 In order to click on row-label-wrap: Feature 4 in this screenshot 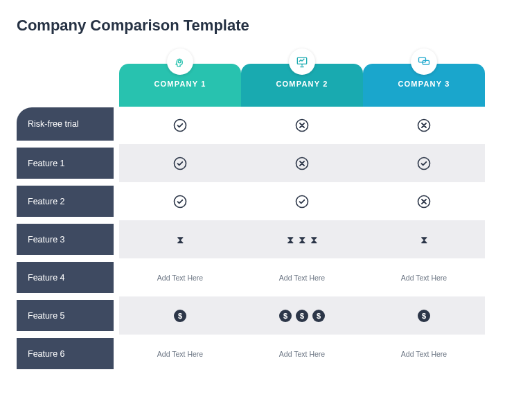, I will do `click(65, 277)`.